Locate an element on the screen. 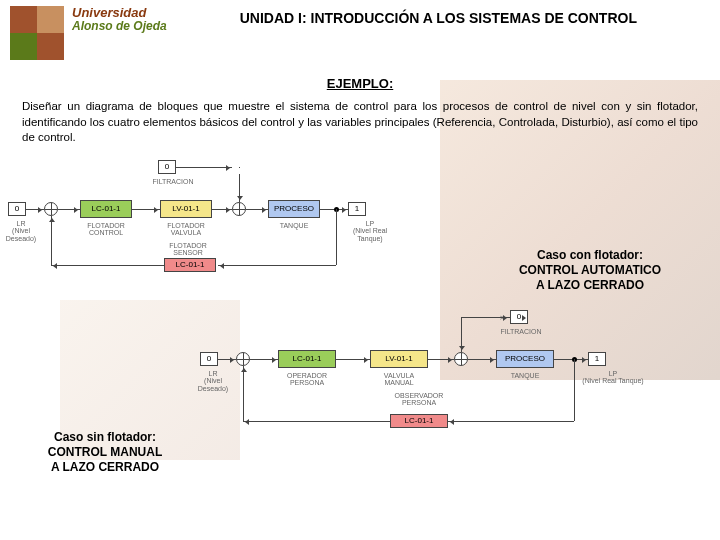 The image size is (720, 540). university-name: Universidad Alonso de Ojeda is located at coordinates (120, 20).